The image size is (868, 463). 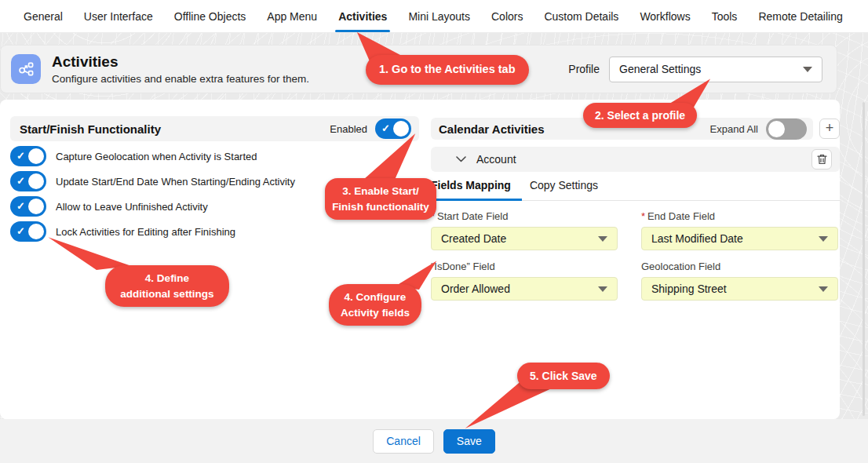 What do you see at coordinates (381, 199) in the screenshot?
I see `callout-step-3: 3. Enable Start/ Finish functionality` at bounding box center [381, 199].